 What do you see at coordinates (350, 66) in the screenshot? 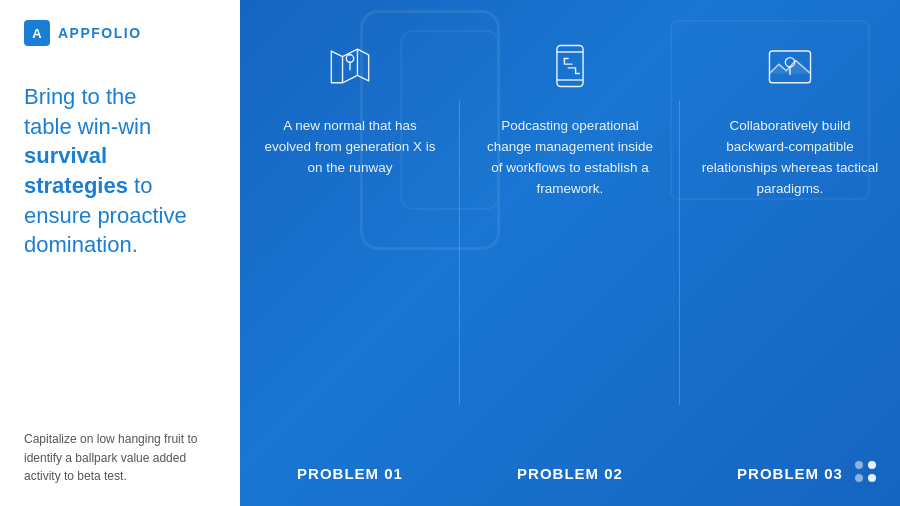
I see `map-icon` at bounding box center [350, 66].